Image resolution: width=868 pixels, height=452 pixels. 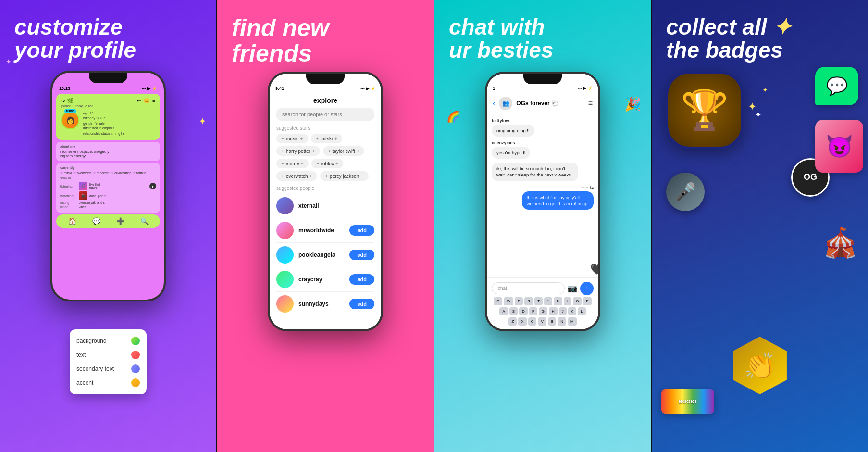 What do you see at coordinates (543, 121) in the screenshot?
I see `sender-bettylow: bettylow` at bounding box center [543, 121].